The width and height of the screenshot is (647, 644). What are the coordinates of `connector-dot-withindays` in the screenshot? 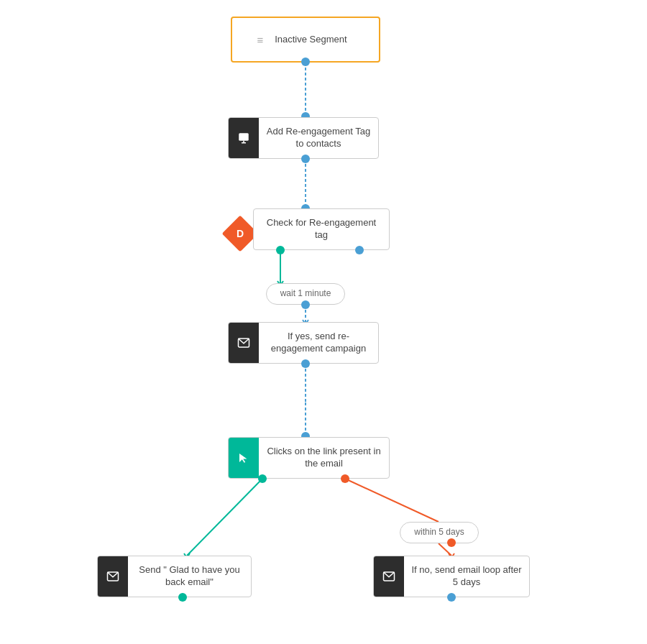 It's located at (451, 543).